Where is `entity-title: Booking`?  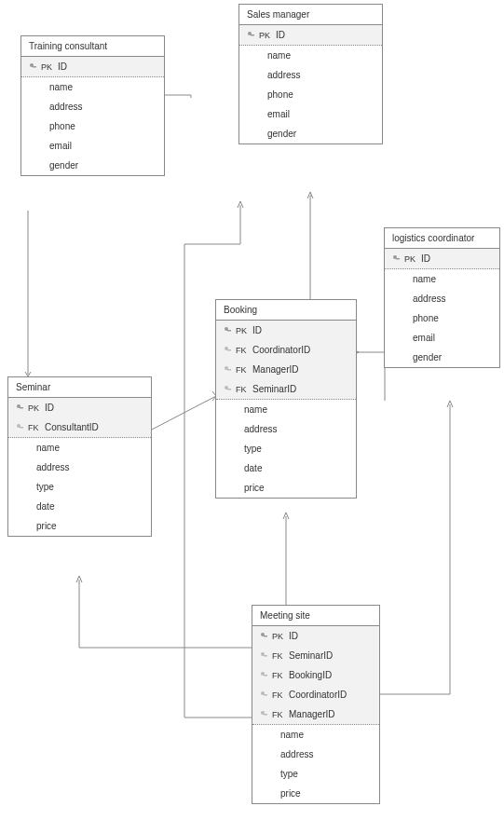 entity-title: Booking is located at coordinates (286, 310).